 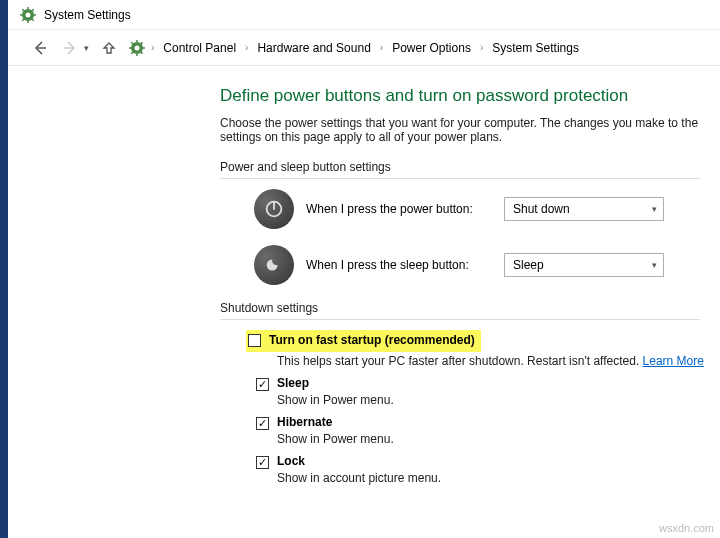 What do you see at coordinates (686, 528) in the screenshot?
I see `watermark: wsxdn.com` at bounding box center [686, 528].